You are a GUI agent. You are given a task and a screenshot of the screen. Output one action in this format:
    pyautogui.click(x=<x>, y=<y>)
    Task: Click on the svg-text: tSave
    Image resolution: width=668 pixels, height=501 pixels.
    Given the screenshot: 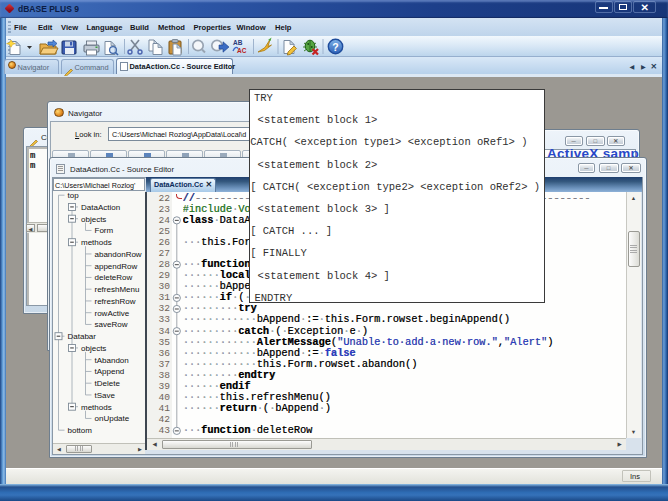 What is the action you would take?
    pyautogui.click(x=106, y=396)
    